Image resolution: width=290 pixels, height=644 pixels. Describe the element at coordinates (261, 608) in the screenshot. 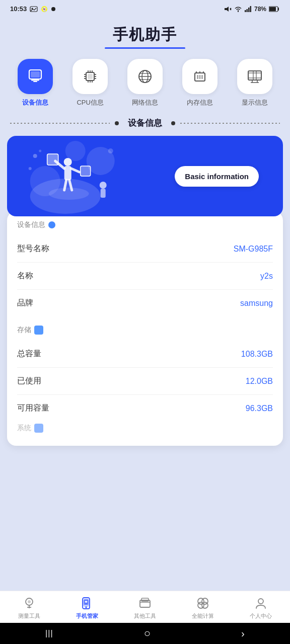

I see `bottom-nav-profile: 个人中心` at that location.